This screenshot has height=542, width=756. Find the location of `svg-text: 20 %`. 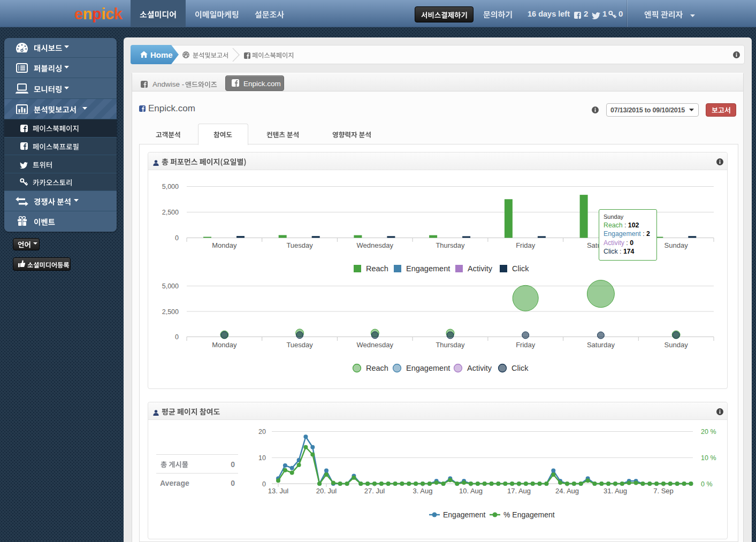

svg-text: 20 % is located at coordinates (708, 432).